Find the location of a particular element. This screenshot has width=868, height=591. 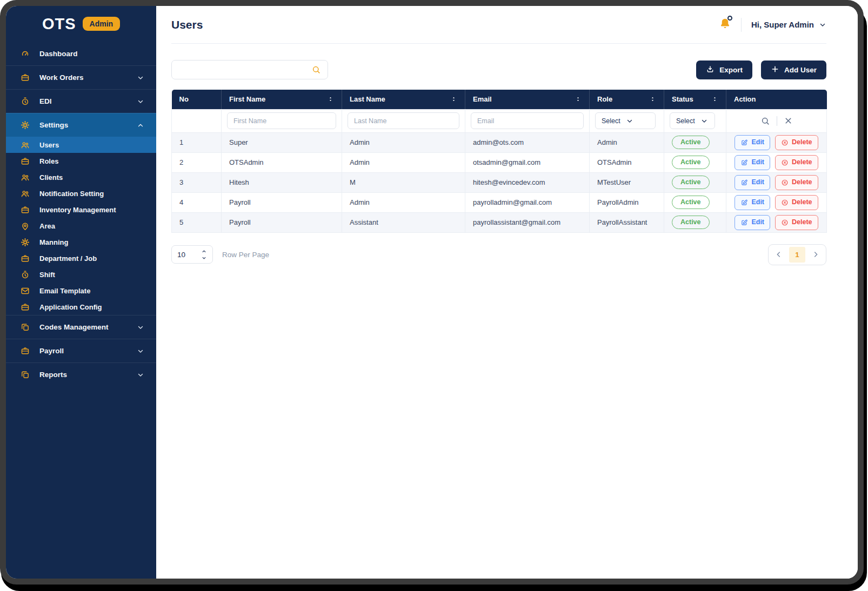

cell-email: payrolladmin@gmail.com is located at coordinates (528, 202).